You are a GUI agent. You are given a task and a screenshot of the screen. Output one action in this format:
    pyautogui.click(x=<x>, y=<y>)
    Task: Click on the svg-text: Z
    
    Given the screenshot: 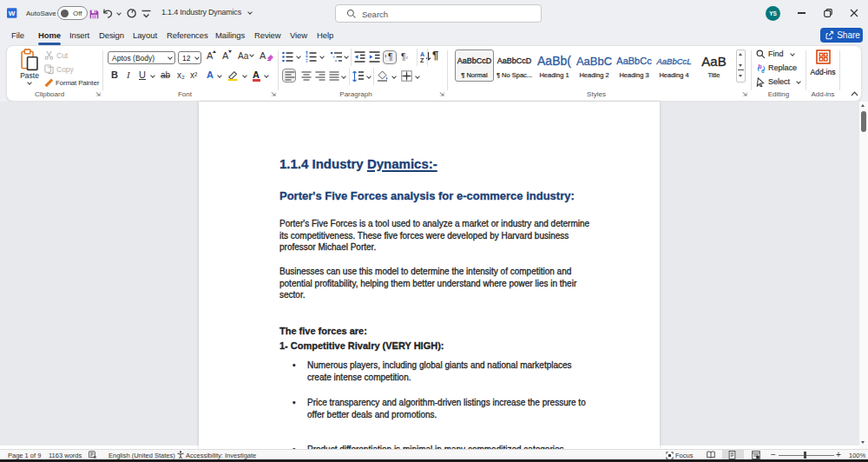 What is the action you would take?
    pyautogui.click(x=422, y=61)
    